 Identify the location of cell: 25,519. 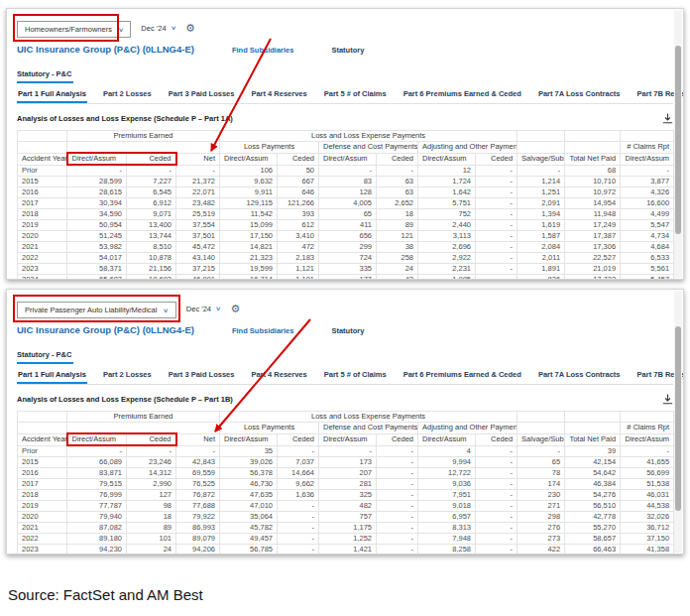
(198, 214).